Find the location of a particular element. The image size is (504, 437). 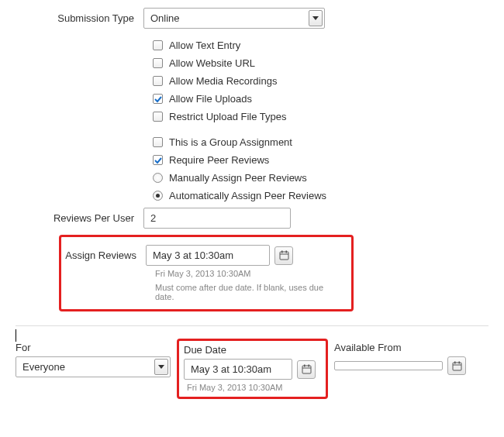

for-select: Everyone is located at coordinates (93, 367).